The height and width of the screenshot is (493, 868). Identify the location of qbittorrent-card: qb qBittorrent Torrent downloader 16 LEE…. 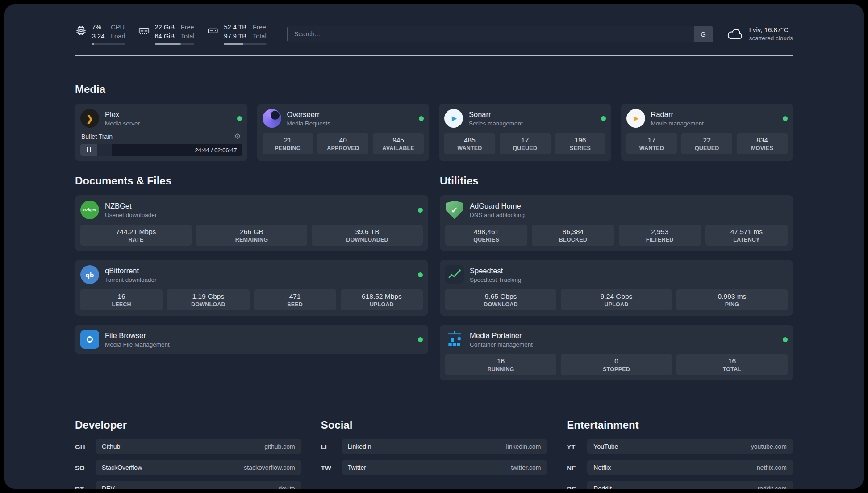
(252, 288).